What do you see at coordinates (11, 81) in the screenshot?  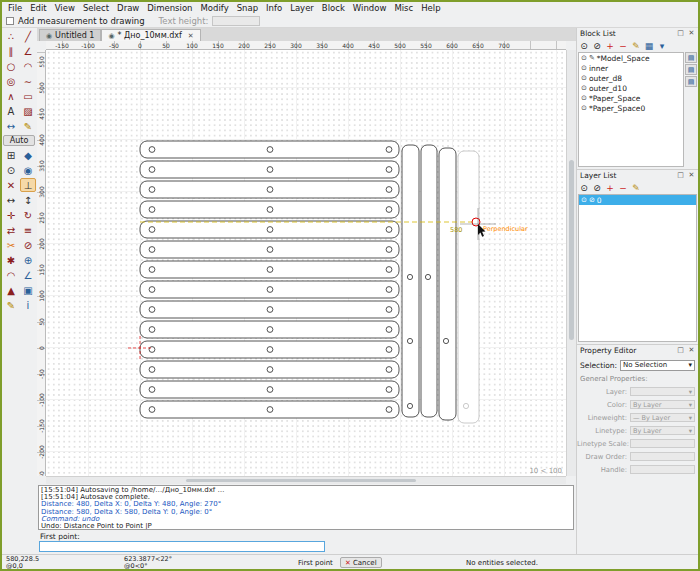 I see `ellipse-tool: ◎` at bounding box center [11, 81].